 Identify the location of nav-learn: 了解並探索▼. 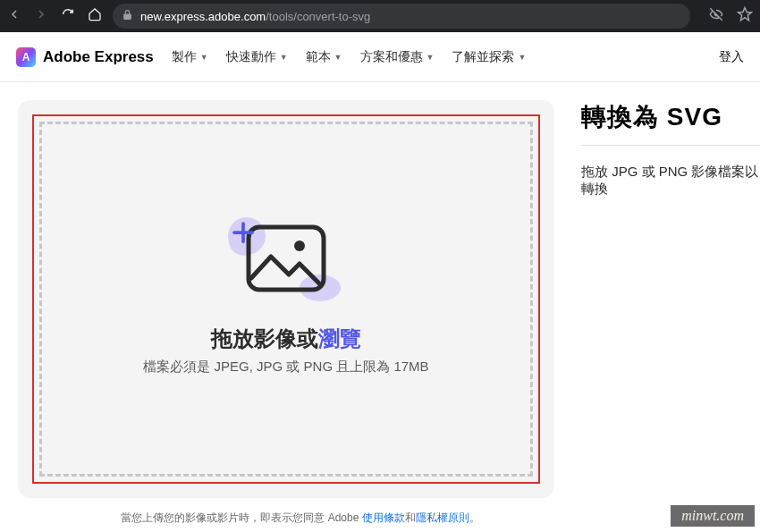
(488, 57).